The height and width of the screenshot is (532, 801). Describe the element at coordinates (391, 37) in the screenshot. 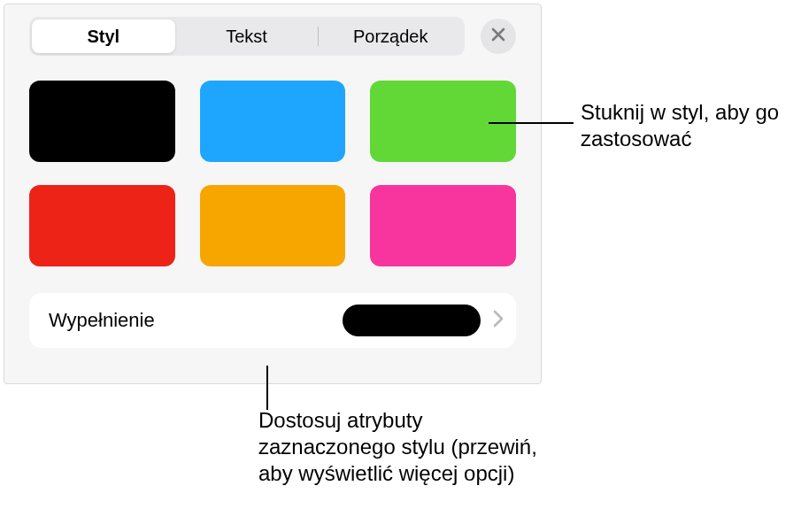

I see `tab-label: Porządek` at that location.